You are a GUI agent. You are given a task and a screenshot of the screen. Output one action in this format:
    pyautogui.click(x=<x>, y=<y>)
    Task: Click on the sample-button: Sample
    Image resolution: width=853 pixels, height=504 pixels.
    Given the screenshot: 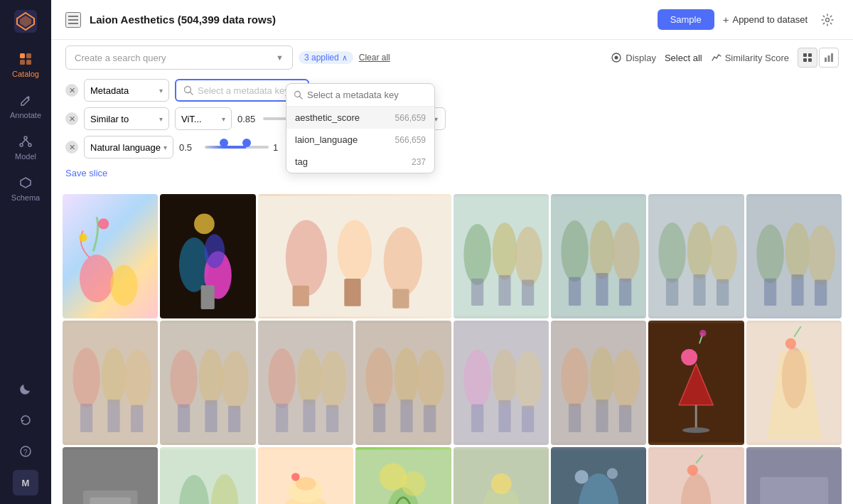 What is the action you would take?
    pyautogui.click(x=686, y=20)
    